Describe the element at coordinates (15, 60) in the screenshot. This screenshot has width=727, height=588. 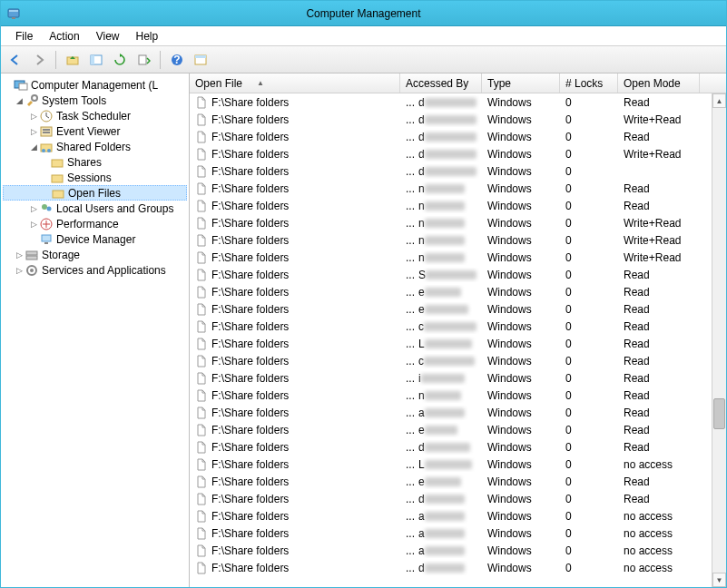
I see `back-arrow-icon` at that location.